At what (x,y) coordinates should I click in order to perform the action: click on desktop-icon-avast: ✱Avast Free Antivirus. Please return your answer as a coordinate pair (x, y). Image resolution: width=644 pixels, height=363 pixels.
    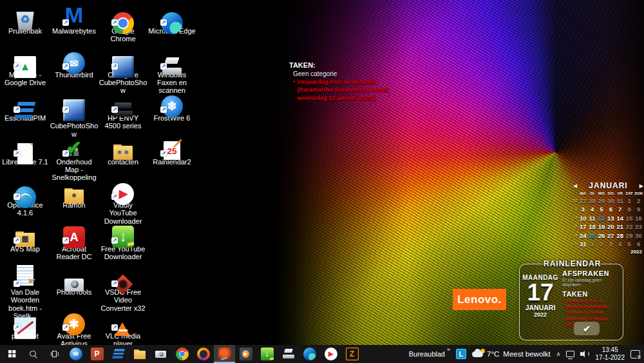
    Looking at the image, I should click on (74, 329).